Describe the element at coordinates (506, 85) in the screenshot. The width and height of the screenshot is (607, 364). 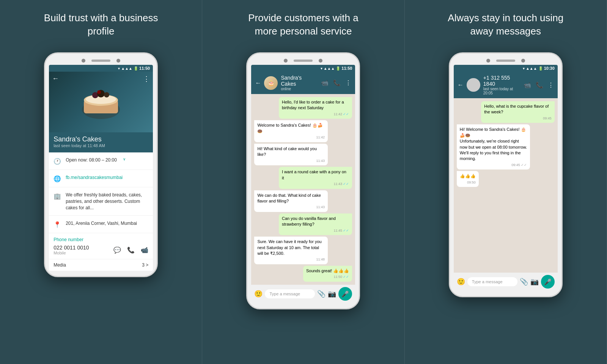
I see `away-chat-header: ← +1 312 555 1840 last seen today at 20:…` at that location.